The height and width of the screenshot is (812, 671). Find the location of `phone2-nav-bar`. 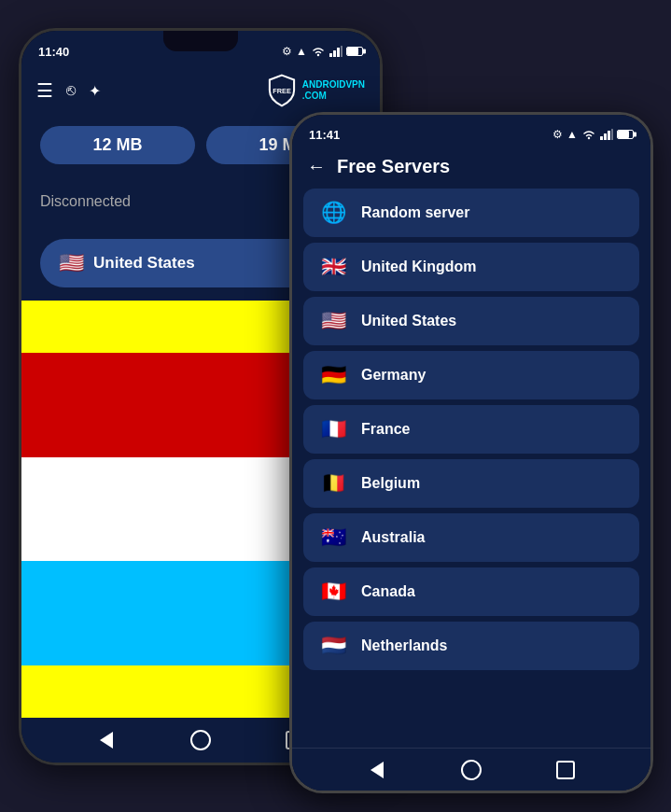

phone2-nav-bar is located at coordinates (471, 769).